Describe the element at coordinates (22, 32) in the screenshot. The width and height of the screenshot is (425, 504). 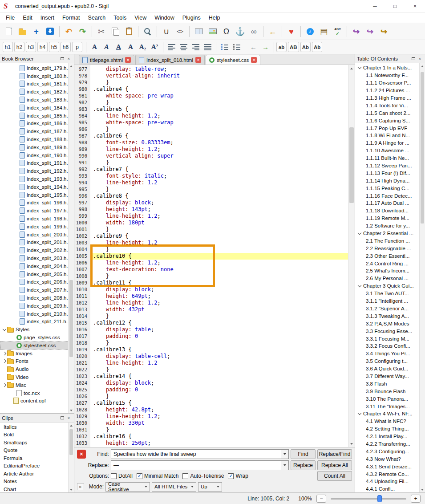
I see `open-file-icon` at that location.